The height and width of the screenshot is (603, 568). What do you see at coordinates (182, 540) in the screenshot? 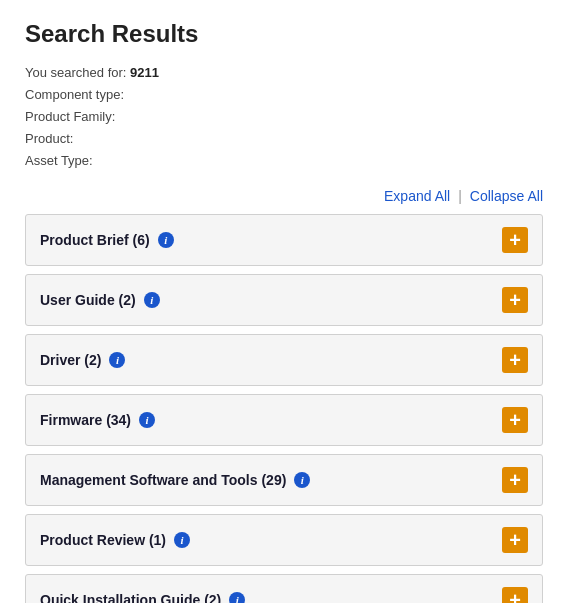
I see `info-icon-product-review: i` at bounding box center [182, 540].